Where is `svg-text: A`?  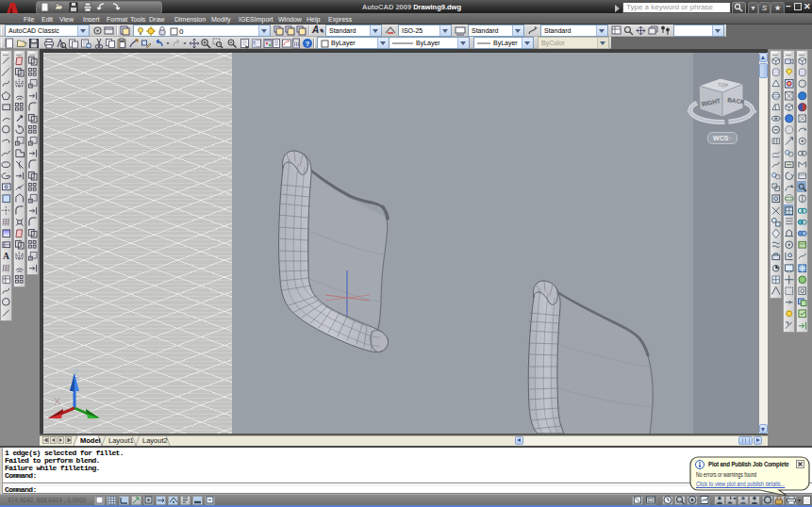
svg-text: A is located at coordinates (6, 256).